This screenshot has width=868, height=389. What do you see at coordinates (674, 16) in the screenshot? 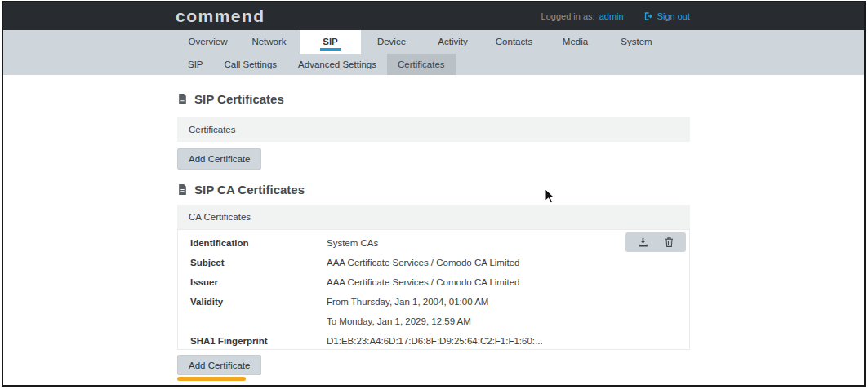
I see `sign-out-label: Sign out` at bounding box center [674, 16].